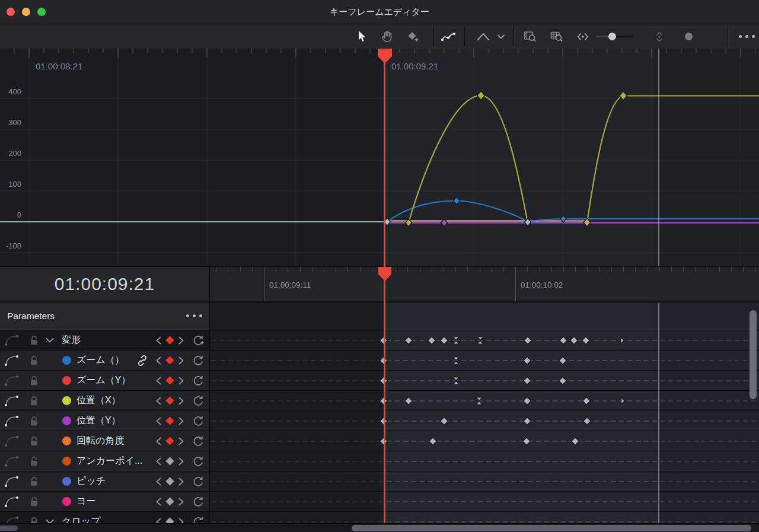 The image size is (759, 532). Describe the element at coordinates (557, 37) in the screenshot. I see `grid-zoom-icon` at that location.